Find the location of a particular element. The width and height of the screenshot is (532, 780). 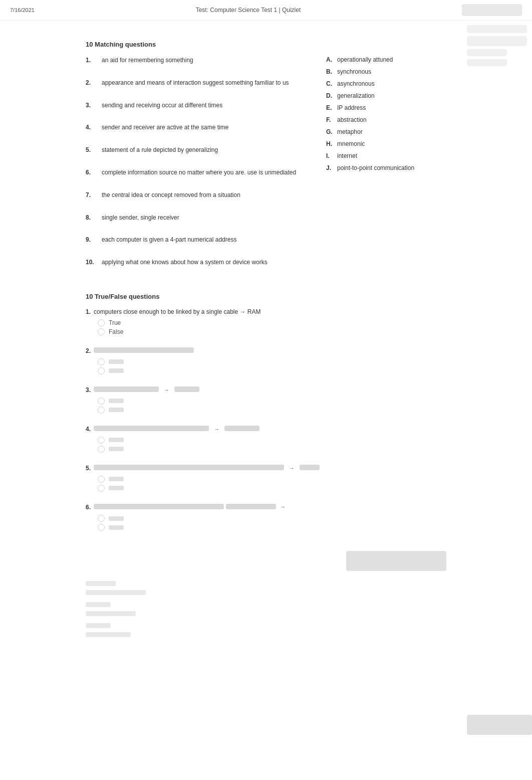

tf-blurred-text-3b is located at coordinates (187, 389).